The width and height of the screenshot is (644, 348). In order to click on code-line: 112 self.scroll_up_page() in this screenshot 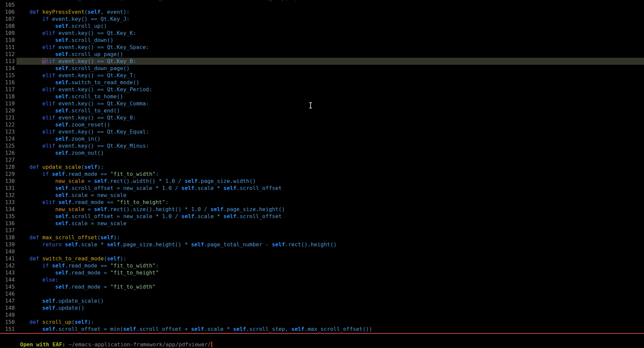, I will do `click(322, 54)`.